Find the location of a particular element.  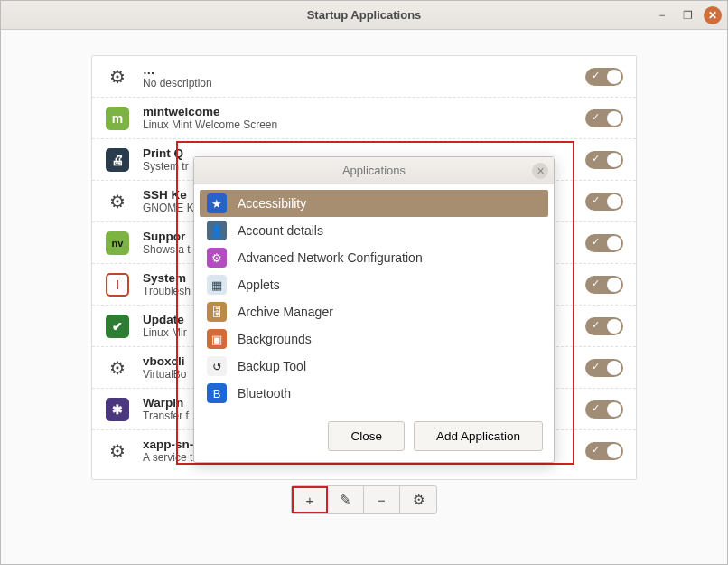

window-title: Startup Applications is located at coordinates (365, 14).